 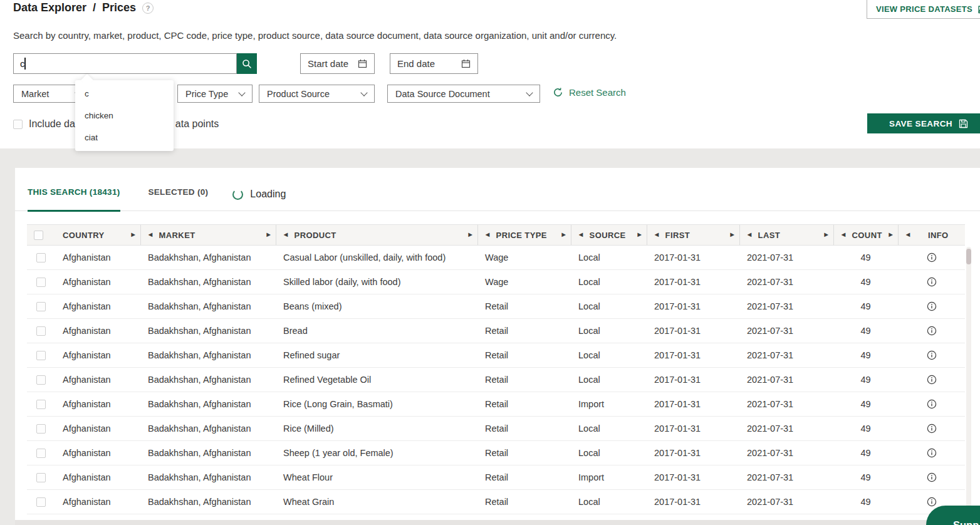 I want to click on help-icon: ?, so click(x=148, y=8).